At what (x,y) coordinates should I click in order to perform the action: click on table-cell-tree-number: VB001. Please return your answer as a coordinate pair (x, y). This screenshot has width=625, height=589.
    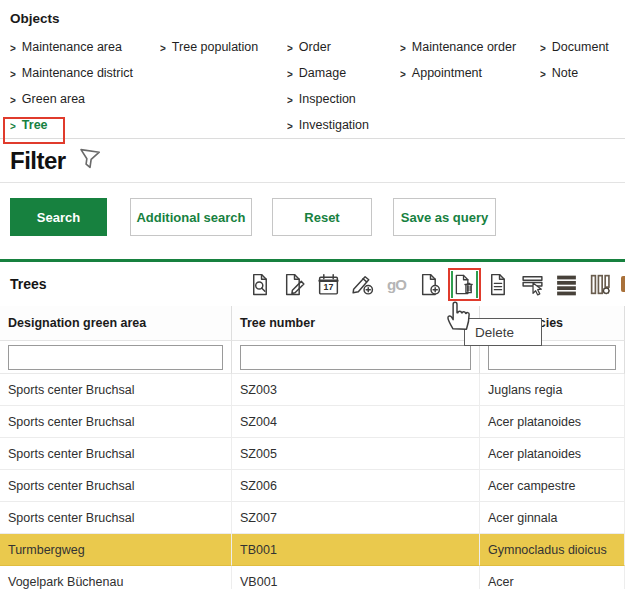
    Looking at the image, I should click on (356, 578).